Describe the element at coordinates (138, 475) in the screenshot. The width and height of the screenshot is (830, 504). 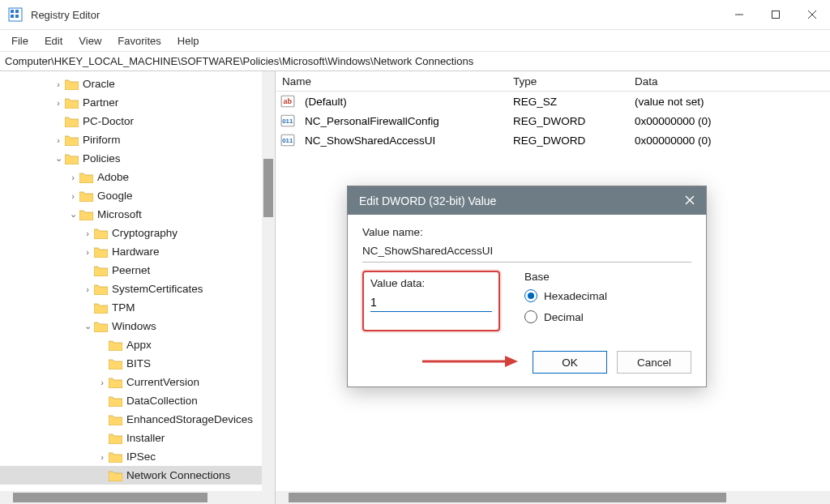
I see `tree-node-networkconnections: Network Connections` at that location.